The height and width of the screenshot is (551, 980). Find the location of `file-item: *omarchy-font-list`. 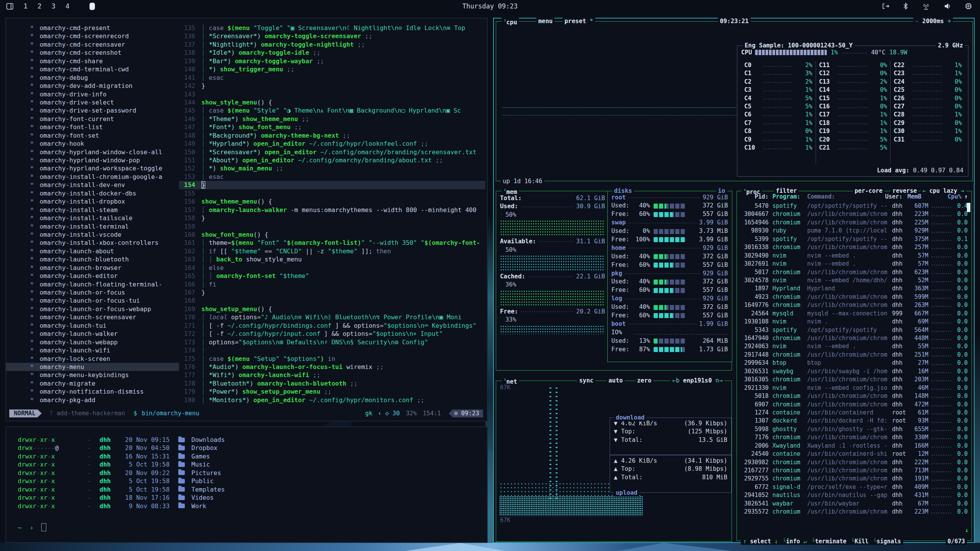

file-item: *omarchy-font-list is located at coordinates (93, 127).